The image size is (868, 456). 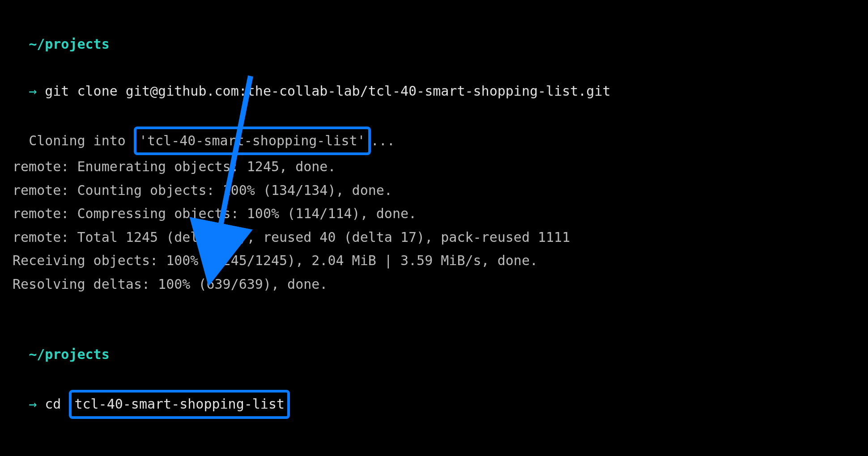 I want to click on git-clone-command: git clone git@github.com:the-collab-lab/…, so click(x=328, y=91).